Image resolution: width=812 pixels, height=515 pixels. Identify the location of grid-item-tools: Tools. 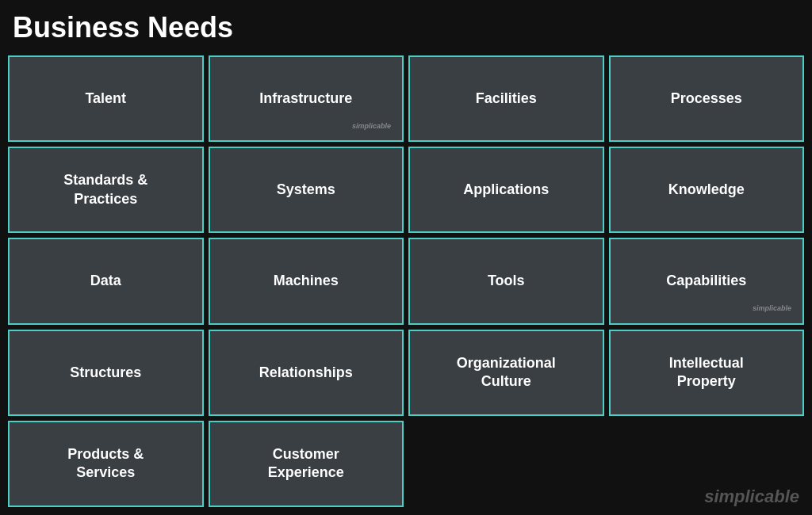
(506, 280).